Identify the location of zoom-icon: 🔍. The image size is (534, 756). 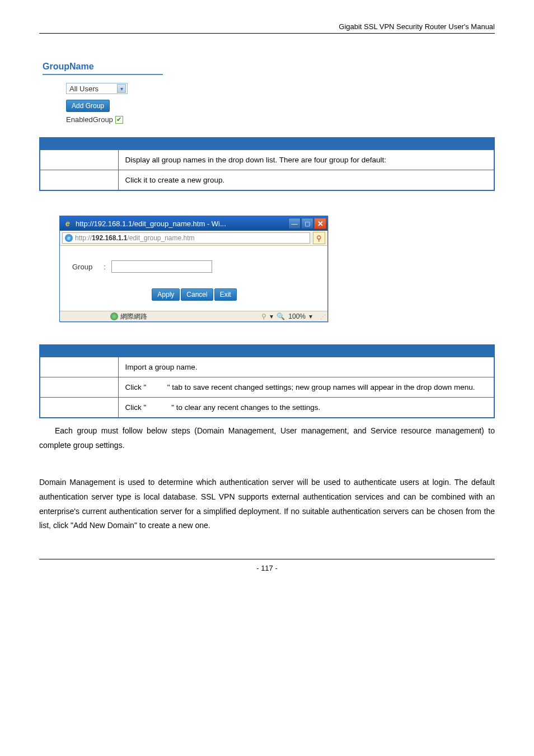
(281, 316).